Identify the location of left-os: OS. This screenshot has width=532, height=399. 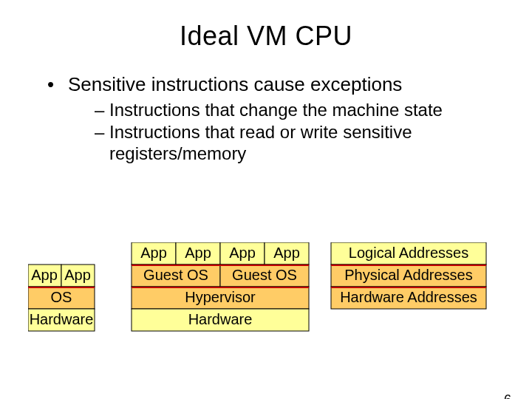
(62, 297).